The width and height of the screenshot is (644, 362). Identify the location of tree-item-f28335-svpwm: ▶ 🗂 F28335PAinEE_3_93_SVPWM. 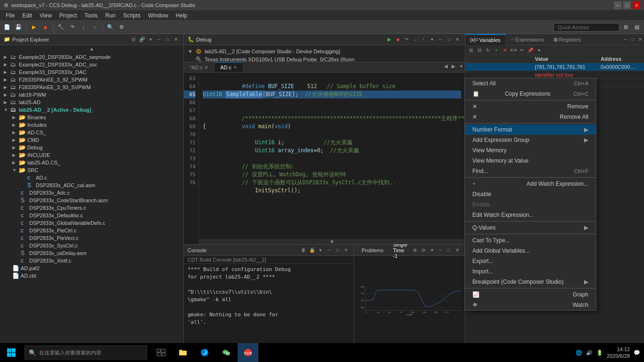
(91, 87).